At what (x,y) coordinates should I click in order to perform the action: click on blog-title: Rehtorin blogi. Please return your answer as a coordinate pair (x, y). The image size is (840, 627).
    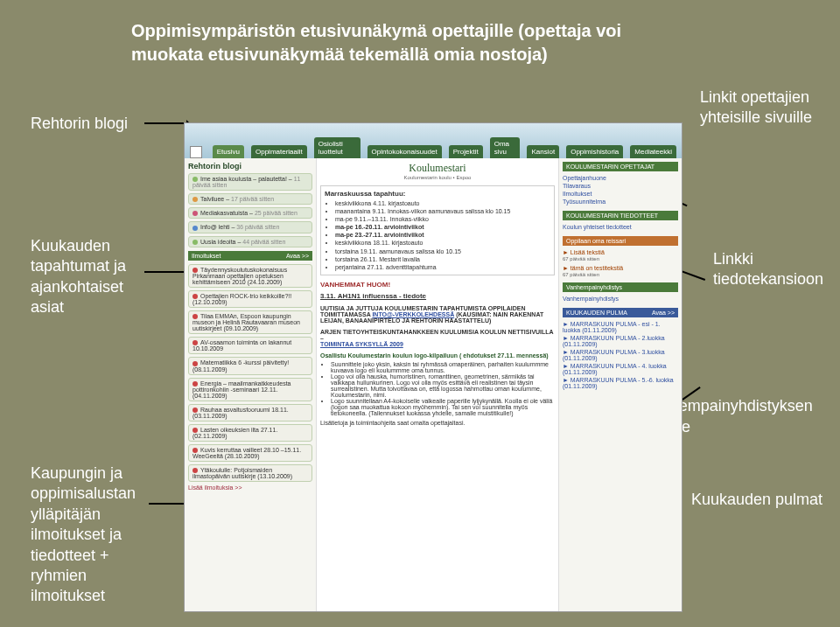
    Looking at the image, I should click on (250, 166).